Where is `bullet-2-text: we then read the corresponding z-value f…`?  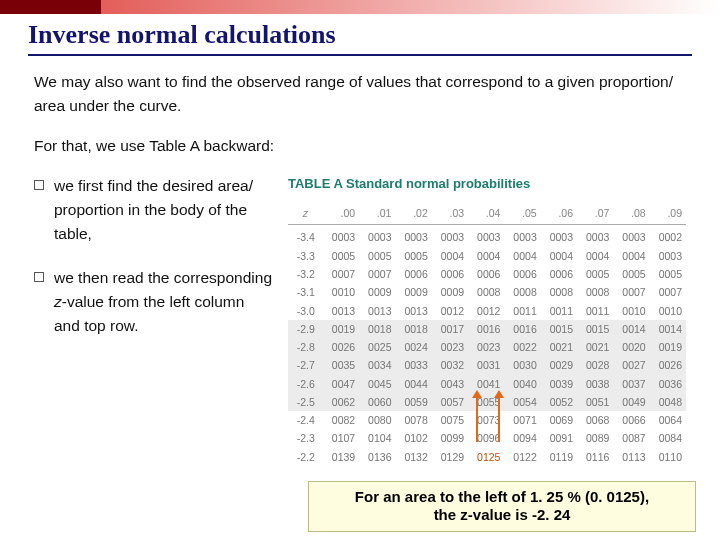
bullet-2-text: we then read the corresponding z-value f… is located at coordinates (164, 302).